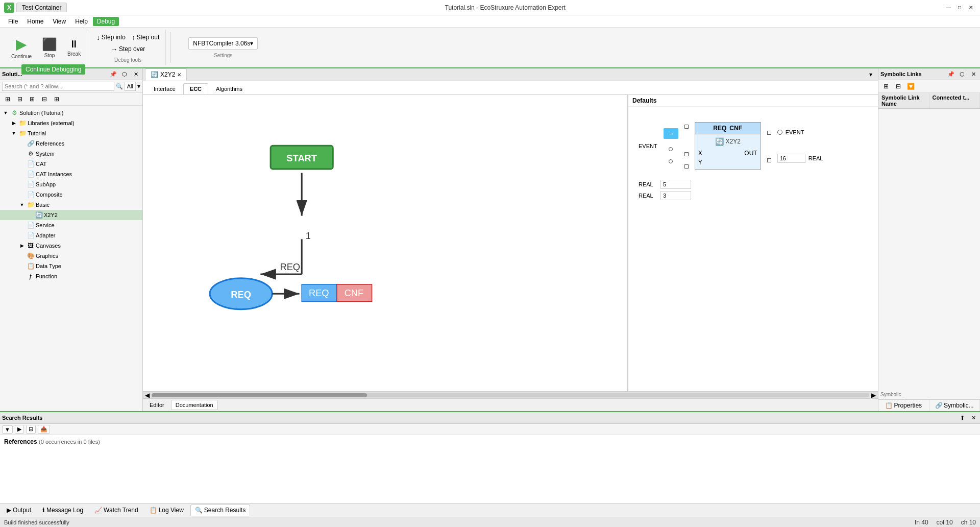 The width and height of the screenshot is (980, 527). I want to click on minimize-button: —, so click(948, 8).